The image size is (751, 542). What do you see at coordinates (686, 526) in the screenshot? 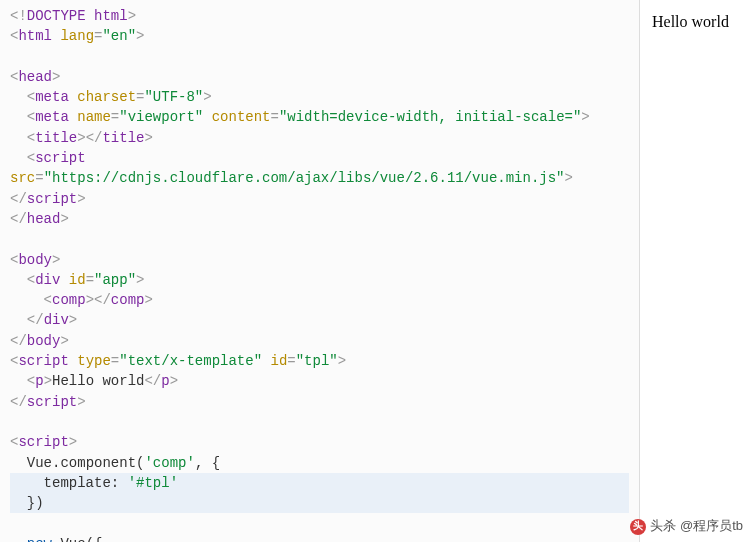
I see `watermark: 头 头杀 @程序员tb` at bounding box center [686, 526].